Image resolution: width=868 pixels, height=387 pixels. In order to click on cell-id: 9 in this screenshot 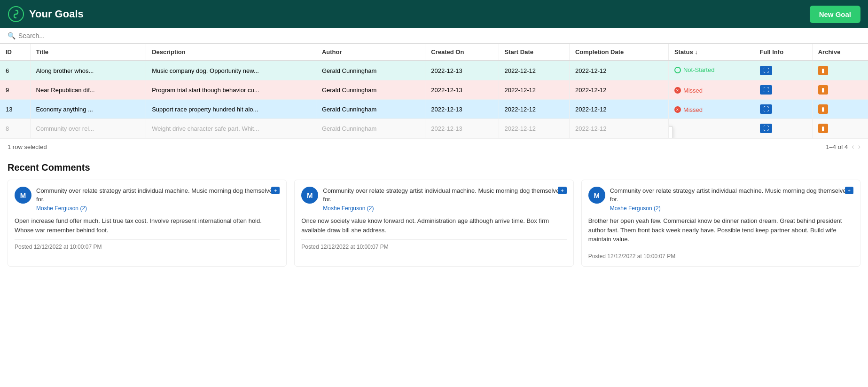, I will do `click(15, 90)`.